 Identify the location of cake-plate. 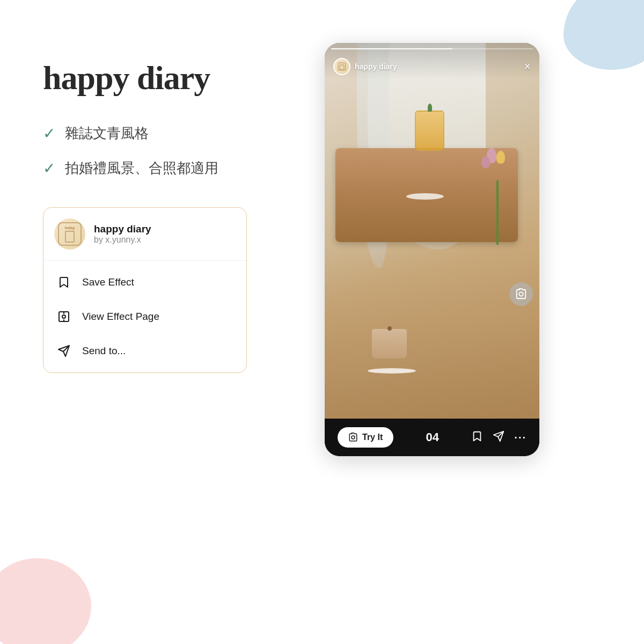
(392, 371).